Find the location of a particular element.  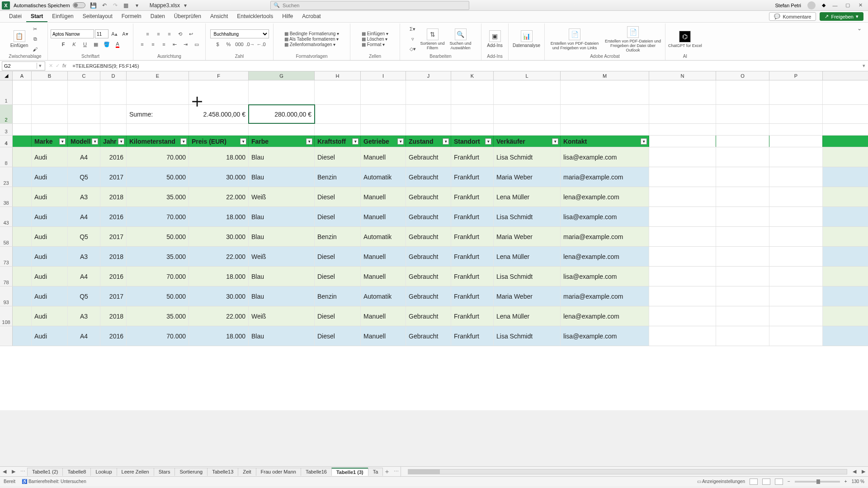

sheet-overflow-icon: ⋯ is located at coordinates (396, 472).